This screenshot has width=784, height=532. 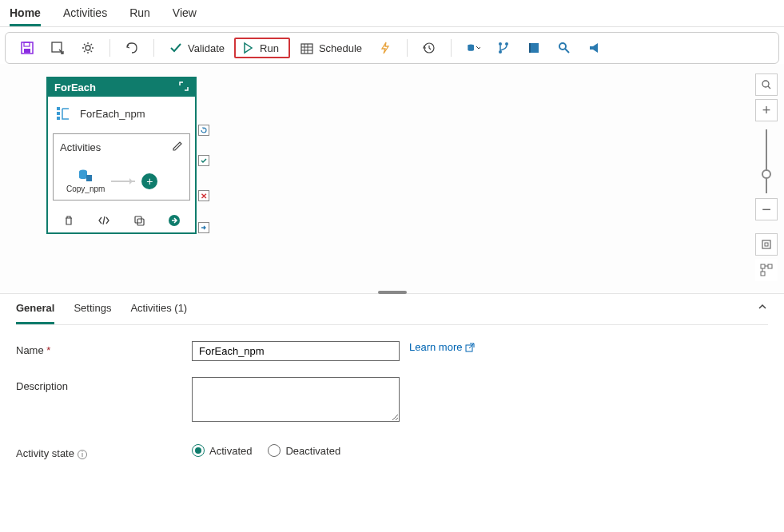 What do you see at coordinates (88, 48) in the screenshot?
I see `gear-icon` at bounding box center [88, 48].